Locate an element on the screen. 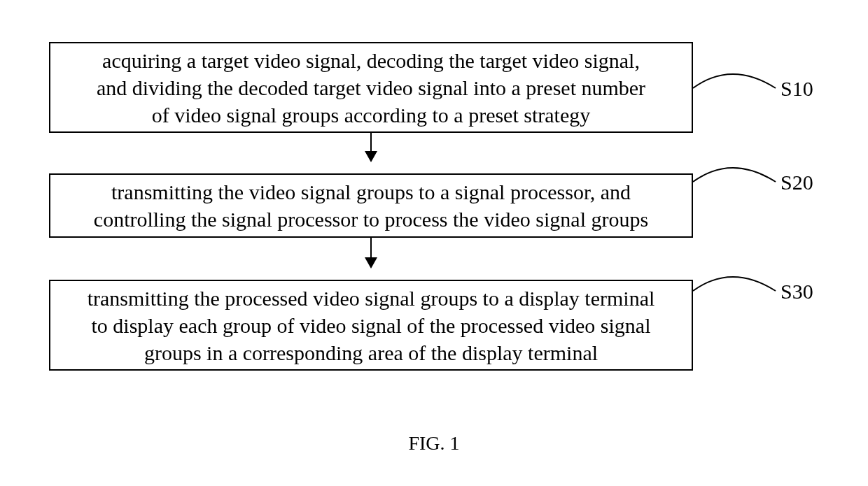 The width and height of the screenshot is (868, 486). arrow-s20-s30 is located at coordinates (371, 252).